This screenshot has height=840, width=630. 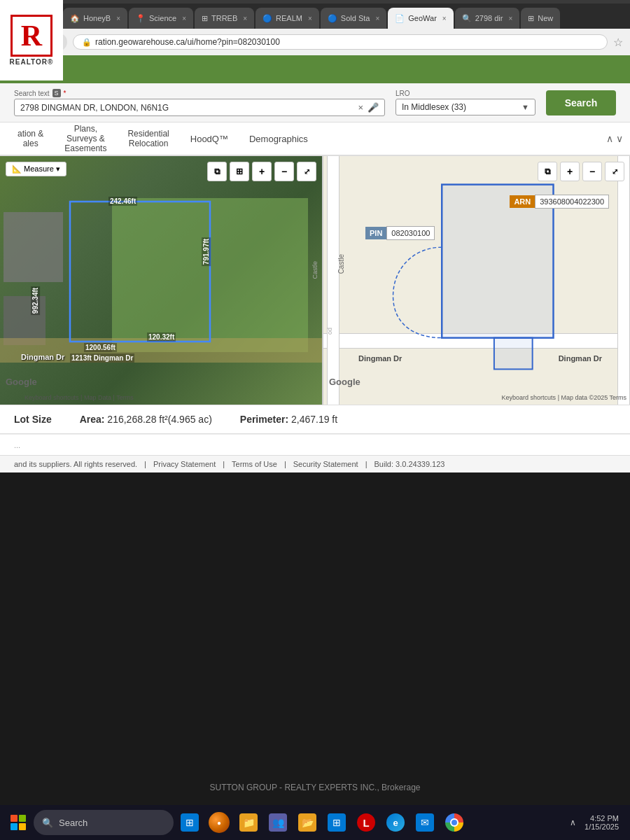 I want to click on nav-down-arrow: ∨, so click(x=620, y=139).